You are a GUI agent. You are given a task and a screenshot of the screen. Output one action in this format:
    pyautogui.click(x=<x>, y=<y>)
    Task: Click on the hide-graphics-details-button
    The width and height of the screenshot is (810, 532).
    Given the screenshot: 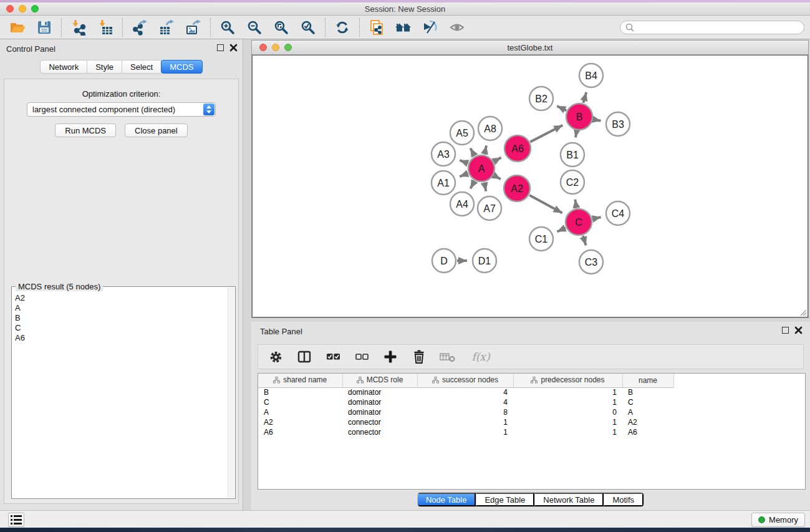 What is the action you would take?
    pyautogui.click(x=430, y=27)
    